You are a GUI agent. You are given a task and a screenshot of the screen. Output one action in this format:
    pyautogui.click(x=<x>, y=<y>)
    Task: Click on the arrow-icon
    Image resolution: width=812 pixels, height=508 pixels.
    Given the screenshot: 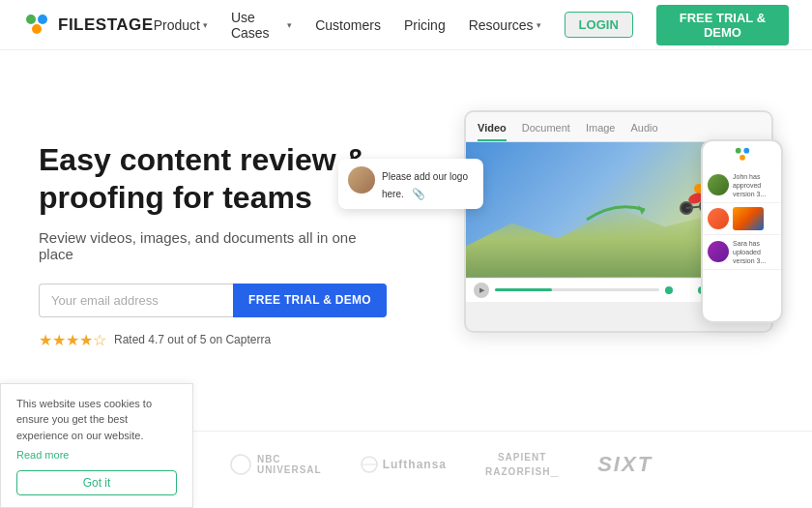 What is the action you would take?
    pyautogui.click(x=616, y=213)
    